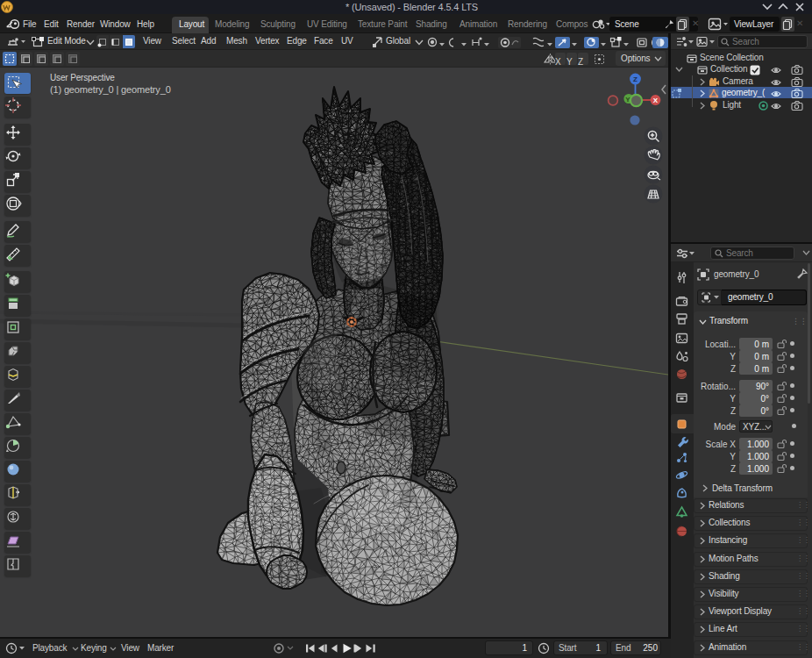  I want to click on svg-text: Y, so click(628, 100).